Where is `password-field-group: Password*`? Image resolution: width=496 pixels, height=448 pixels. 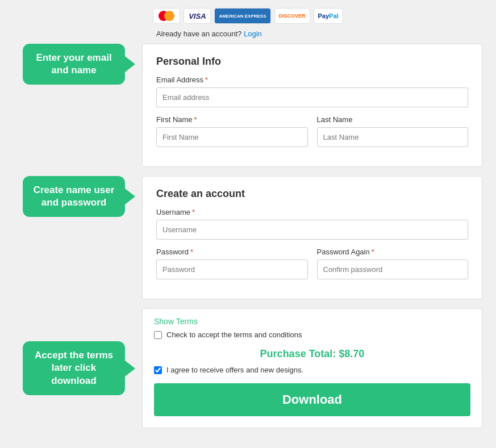
password-field-group: Password* is located at coordinates (232, 263).